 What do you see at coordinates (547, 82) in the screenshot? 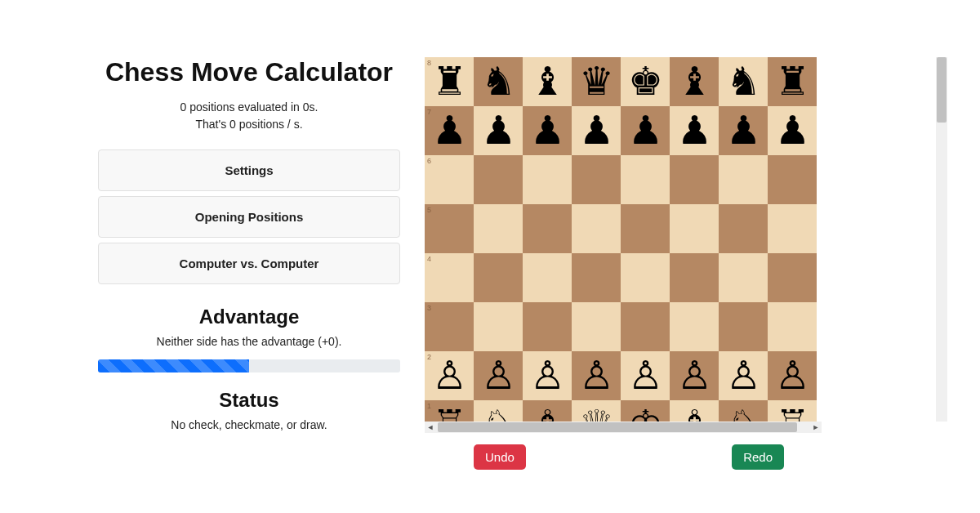
I see `square-c8: ♝` at bounding box center [547, 82].